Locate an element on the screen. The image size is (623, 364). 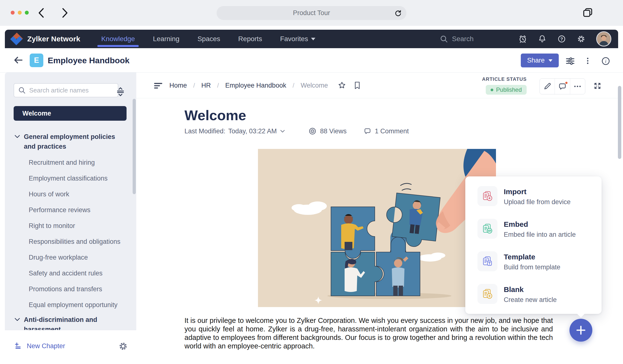
sidebar-item-promotions-transfers: Promotions and transfers is located at coordinates (70, 289).